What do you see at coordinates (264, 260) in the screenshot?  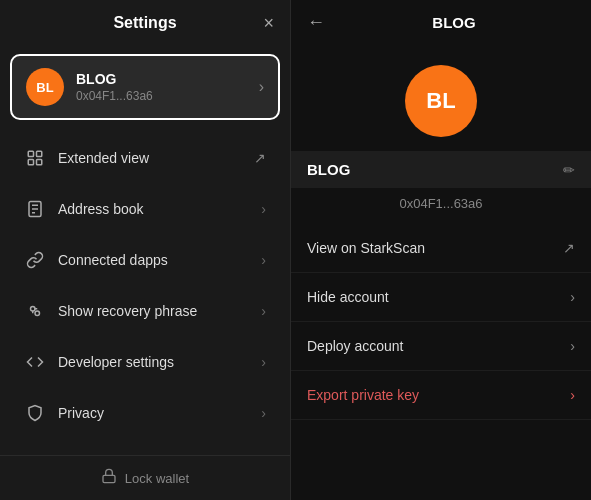 I see `connected-dapps-chevron-icon: ›` at bounding box center [264, 260].